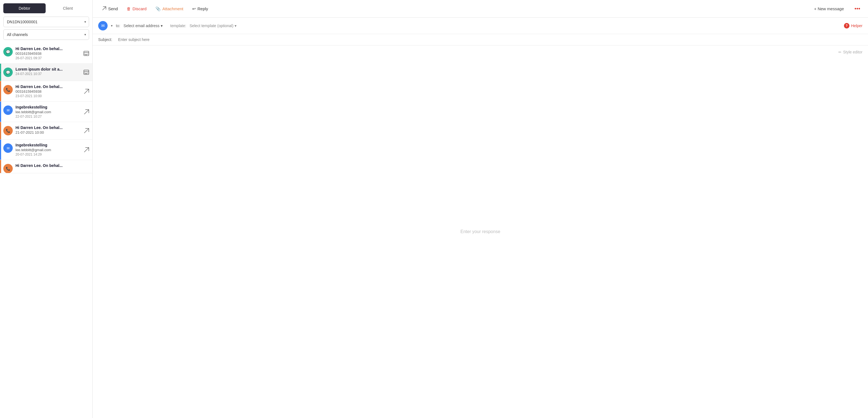  What do you see at coordinates (49, 154) in the screenshot?
I see `message-date: 20-07-2021 14:29` at bounding box center [49, 154].